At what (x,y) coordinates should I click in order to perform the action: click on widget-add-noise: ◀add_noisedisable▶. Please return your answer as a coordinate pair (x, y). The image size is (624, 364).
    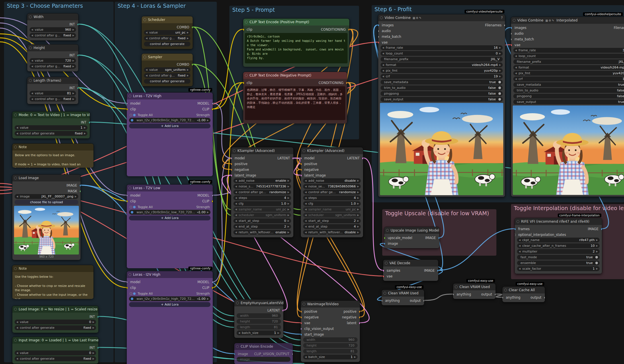
    Looking at the image, I should click on (332, 181).